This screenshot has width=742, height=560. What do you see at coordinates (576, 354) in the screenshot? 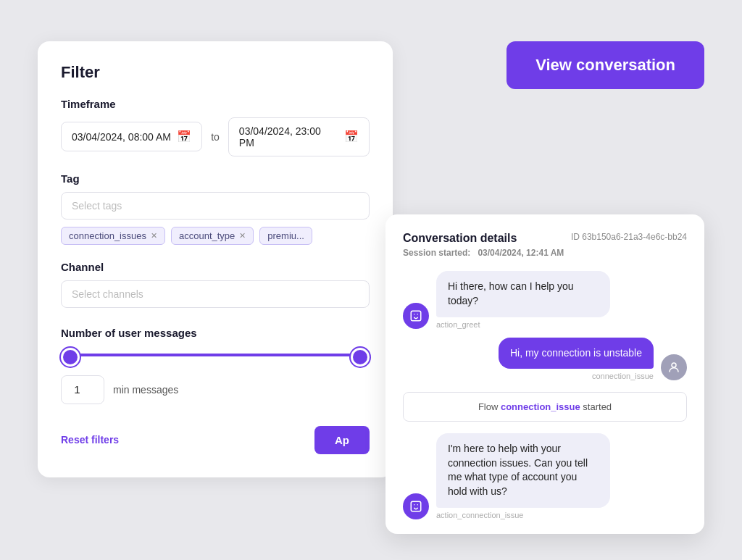
I see `user-bubble-1: Hi, my connection is unstable` at bounding box center [576, 354].